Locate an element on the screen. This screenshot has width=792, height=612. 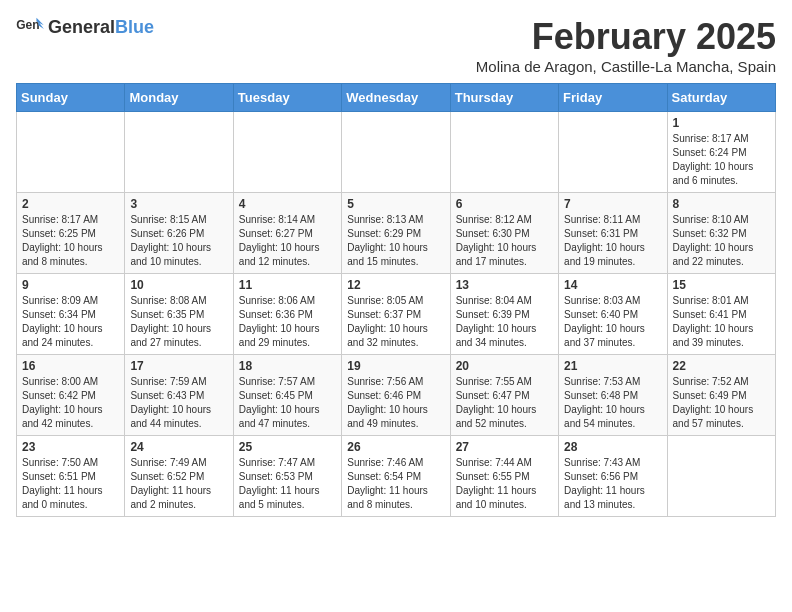
day-number: 6 is located at coordinates (504, 204).